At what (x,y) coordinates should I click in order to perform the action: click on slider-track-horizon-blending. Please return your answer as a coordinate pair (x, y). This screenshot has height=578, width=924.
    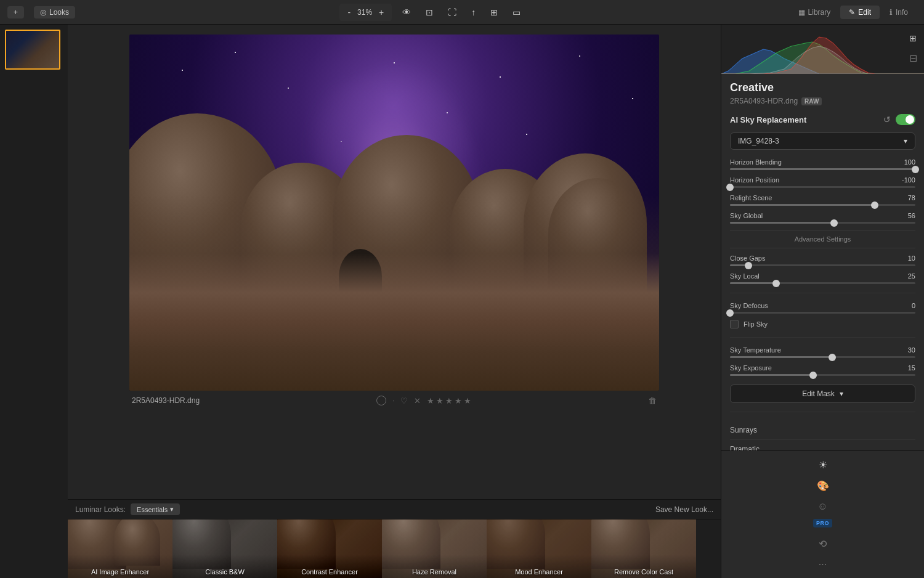
    Looking at the image, I should click on (823, 169).